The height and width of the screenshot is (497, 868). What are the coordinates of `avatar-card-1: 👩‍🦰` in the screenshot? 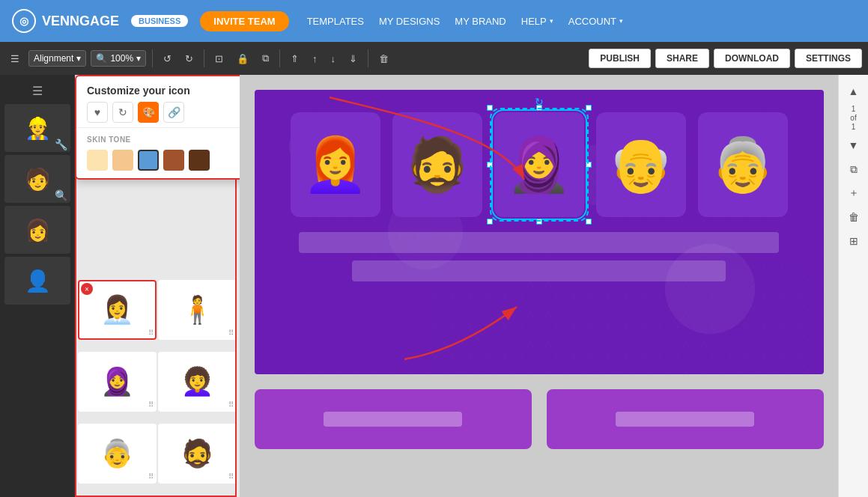 It's located at (336, 165).